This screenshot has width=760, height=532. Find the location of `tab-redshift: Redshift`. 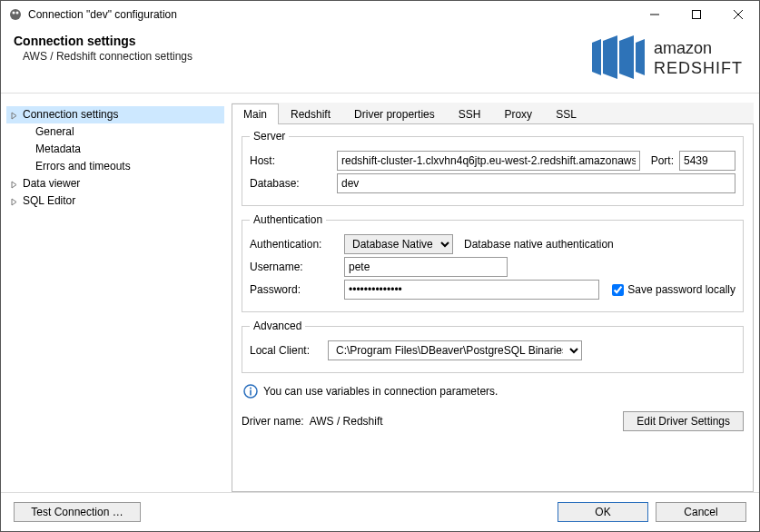

tab-redshift: Redshift is located at coordinates (311, 114).